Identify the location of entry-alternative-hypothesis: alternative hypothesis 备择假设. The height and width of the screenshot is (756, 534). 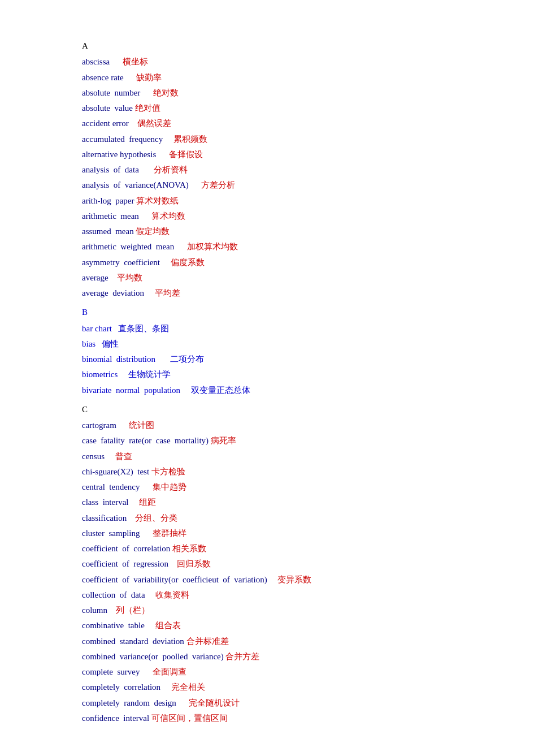
(285, 154).